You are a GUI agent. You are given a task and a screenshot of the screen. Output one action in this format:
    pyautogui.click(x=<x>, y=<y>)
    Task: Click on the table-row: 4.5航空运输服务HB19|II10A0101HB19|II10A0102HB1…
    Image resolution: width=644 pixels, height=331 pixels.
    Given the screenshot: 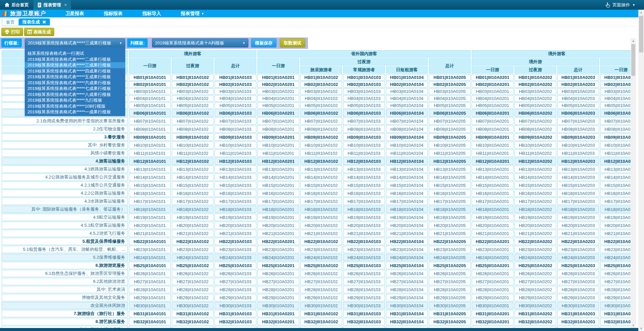 What is the action you would take?
    pyautogui.click(x=316, y=217)
    